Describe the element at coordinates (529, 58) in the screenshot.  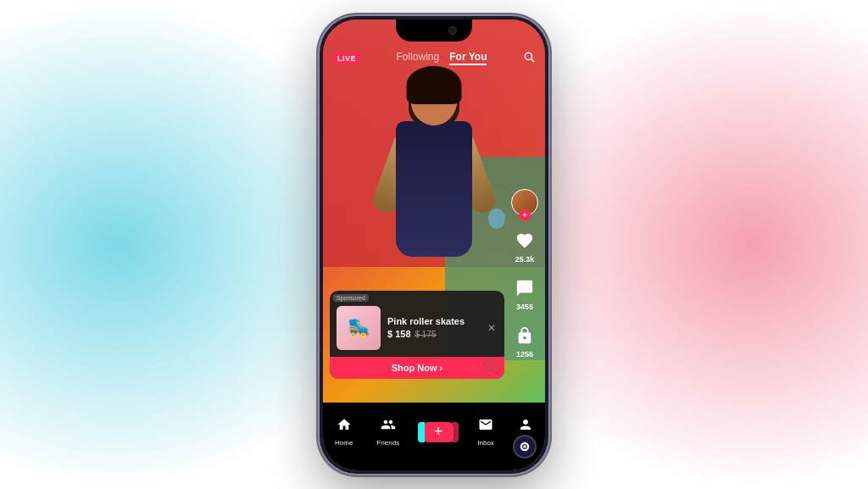
I see `search-icon` at that location.